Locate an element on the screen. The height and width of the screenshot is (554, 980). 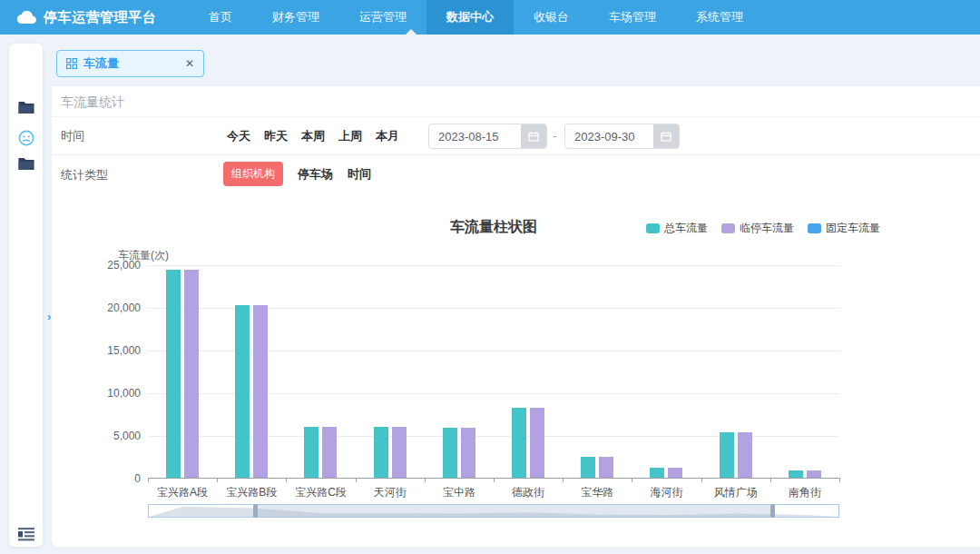
stat-type-option-0: 组织机构 is located at coordinates (253, 174).